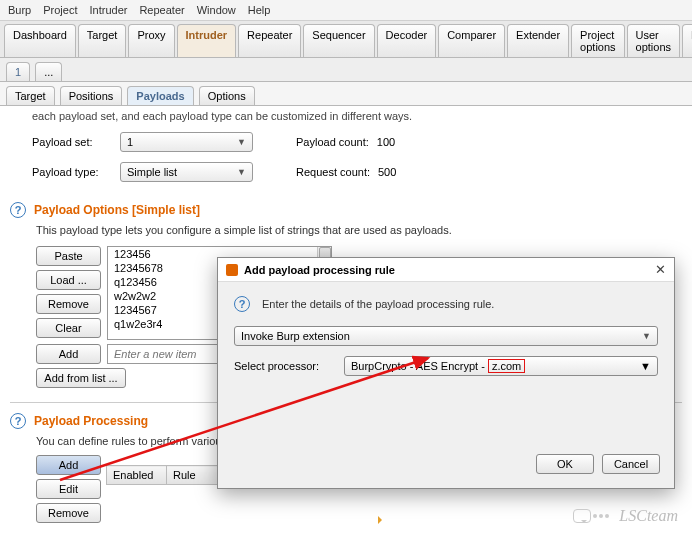  Describe the element at coordinates (80, 378) in the screenshot. I see `add-from-list-label: Add from list ...` at that location.